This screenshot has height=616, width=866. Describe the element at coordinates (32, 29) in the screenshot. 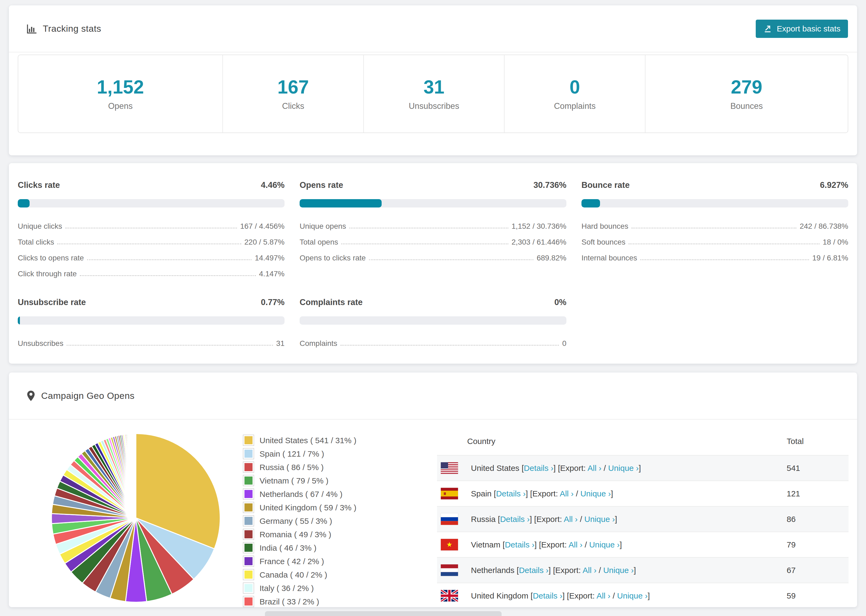

I see `bar-chart-icon` at that location.